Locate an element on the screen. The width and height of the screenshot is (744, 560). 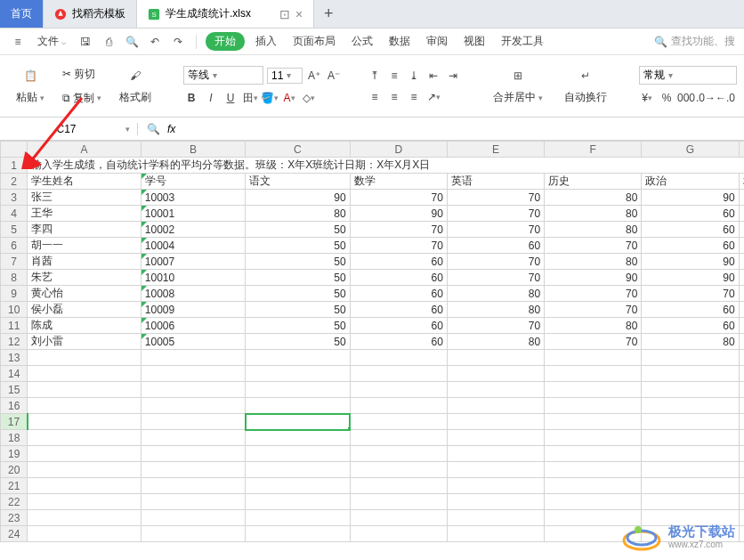
paste-icon: 📋 is located at coordinates (30, 76).